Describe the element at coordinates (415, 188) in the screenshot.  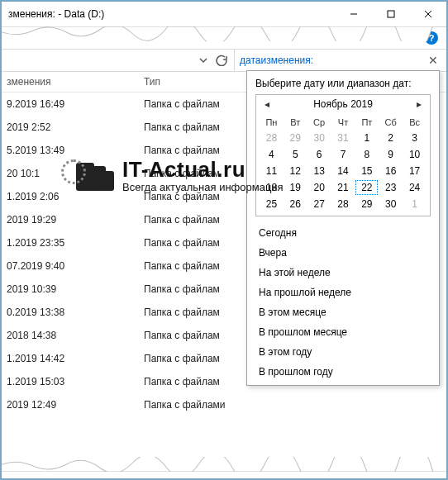
I see `calendar-day: 24` at that location.